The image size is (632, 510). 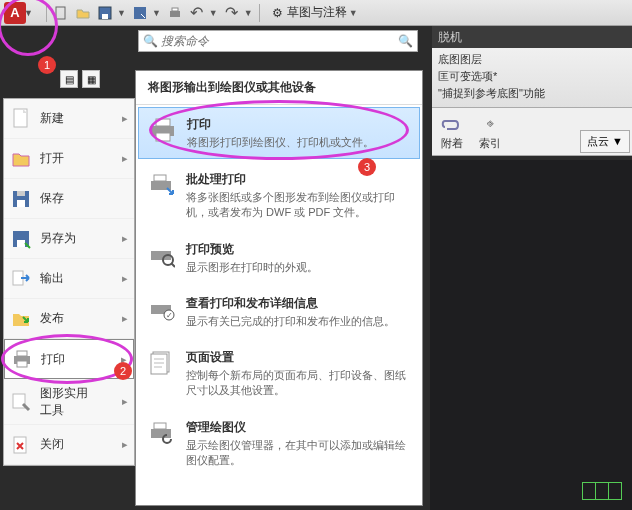 I want to click on search-box: 🔍 🔍, so click(x=278, y=41).